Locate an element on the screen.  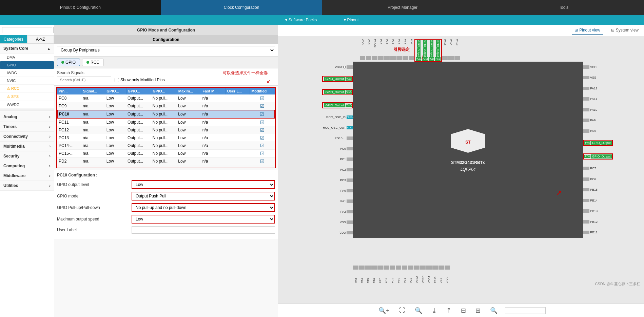
sidebar-category-middleware: Middleware› is located at coordinates (27, 176).